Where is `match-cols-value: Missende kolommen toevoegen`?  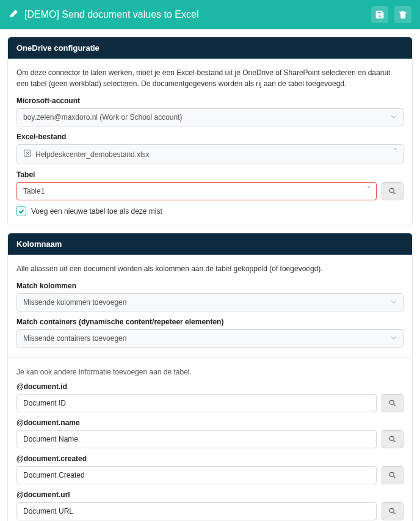
match-cols-value: Missende kolommen toevoegen is located at coordinates (74, 302).